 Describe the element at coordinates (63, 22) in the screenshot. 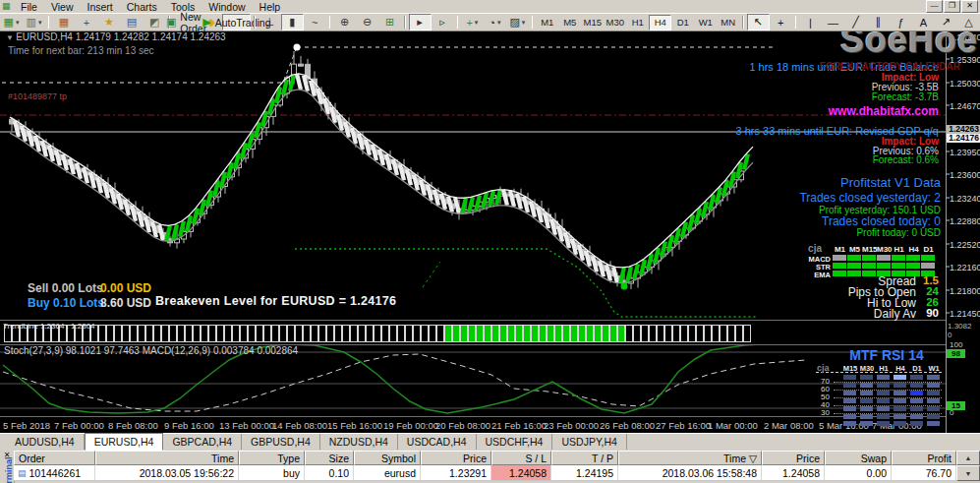

I see `market-watch-icon: ▦` at that location.